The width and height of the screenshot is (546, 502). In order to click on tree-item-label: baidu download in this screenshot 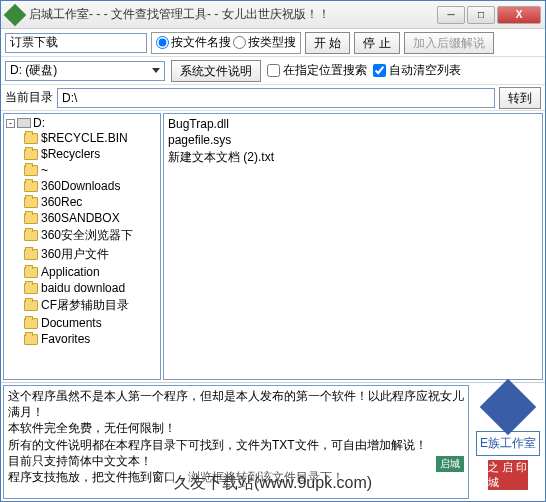, I will do `click(83, 288)`.